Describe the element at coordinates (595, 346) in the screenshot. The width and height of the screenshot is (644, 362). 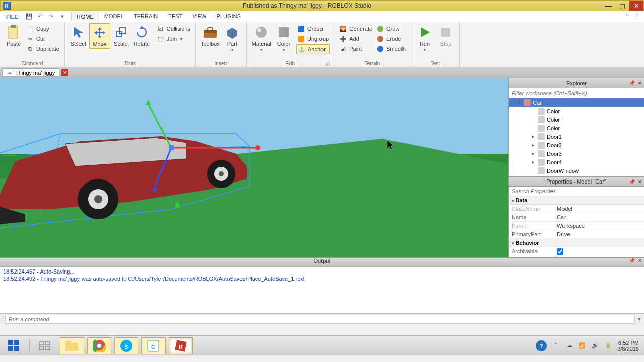
I see `volume-icon: 🔊` at that location.